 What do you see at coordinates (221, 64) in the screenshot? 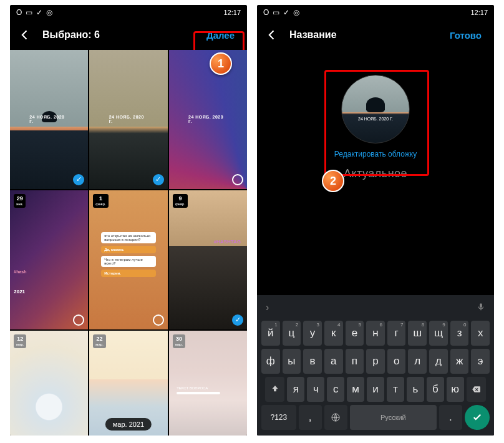
I see `annotation-badge-1: 1` at bounding box center [221, 64].